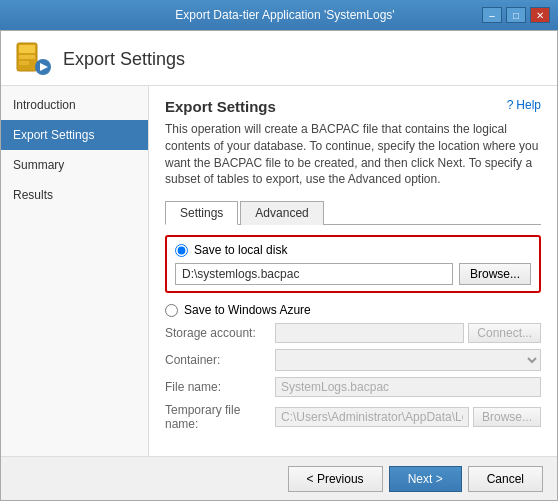 The height and width of the screenshot is (501, 558). Describe the element at coordinates (408, 360) in the screenshot. I see `container-select` at that location.